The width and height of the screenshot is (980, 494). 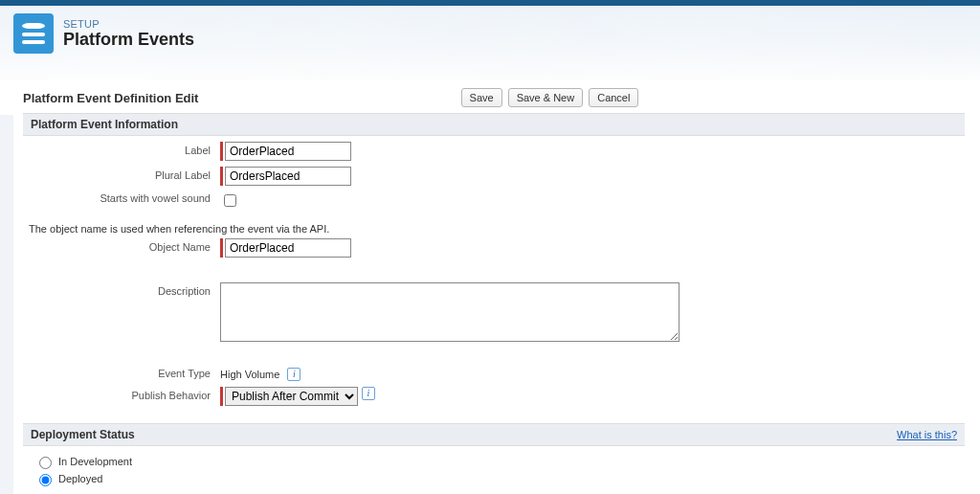 I want to click on event-type-value: High Volume, so click(x=250, y=374).